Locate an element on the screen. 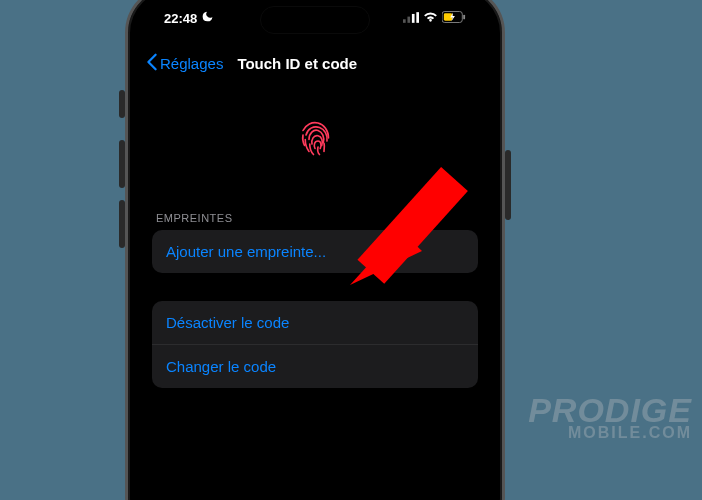 Image resolution: width=702 pixels, height=500 pixels. chevron-left-icon is located at coordinates (152, 64).